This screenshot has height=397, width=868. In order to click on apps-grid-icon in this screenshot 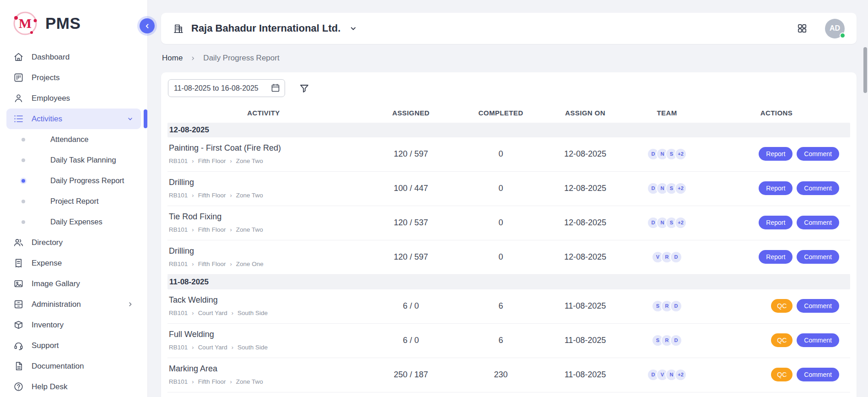, I will do `click(802, 28)`.